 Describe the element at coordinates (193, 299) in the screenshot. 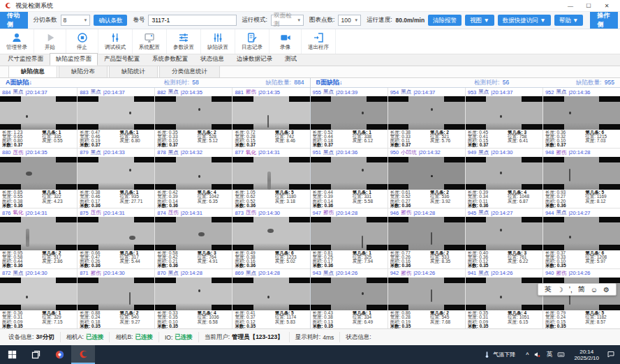

I see `defect-cell-870: 870黑点|20:14:28长度: 0.33宽度: 0.35面积: 0.10米数…` at that location.